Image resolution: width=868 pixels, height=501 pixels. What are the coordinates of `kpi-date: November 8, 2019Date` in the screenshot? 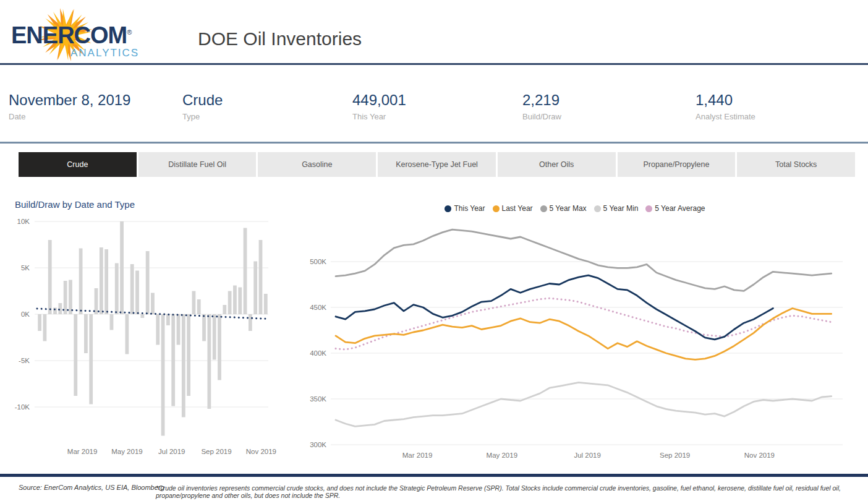 It's located at (69, 106).